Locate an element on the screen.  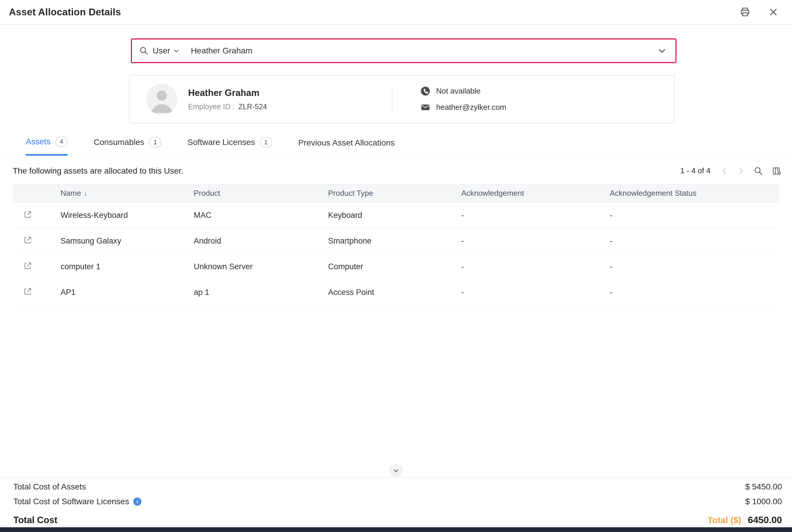
list-controls: 1 - 4 of 4 is located at coordinates (731, 171).